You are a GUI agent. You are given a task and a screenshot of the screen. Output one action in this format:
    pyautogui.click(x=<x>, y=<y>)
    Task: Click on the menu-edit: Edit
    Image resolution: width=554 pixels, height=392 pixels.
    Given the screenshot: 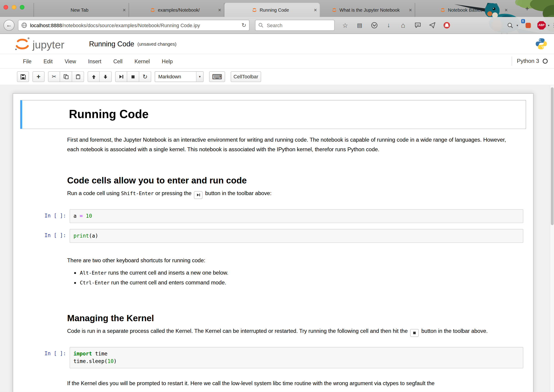 What is the action you would take?
    pyautogui.click(x=48, y=61)
    